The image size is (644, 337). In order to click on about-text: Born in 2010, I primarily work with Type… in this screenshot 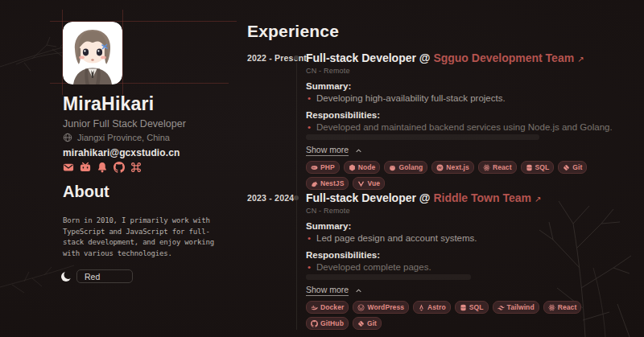, I will do `click(138, 237)`.